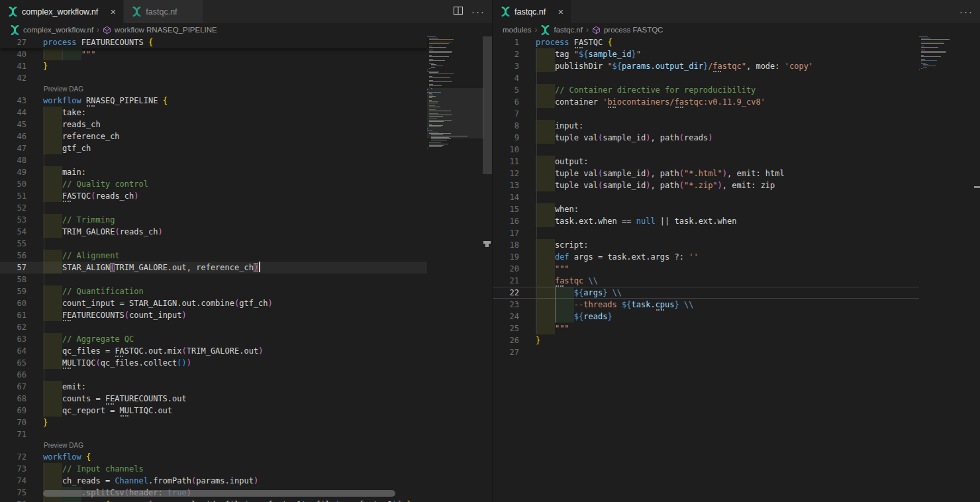 The height and width of the screenshot is (502, 980). What do you see at coordinates (671, 102) in the screenshot?
I see `code-token: /` at bounding box center [671, 102].